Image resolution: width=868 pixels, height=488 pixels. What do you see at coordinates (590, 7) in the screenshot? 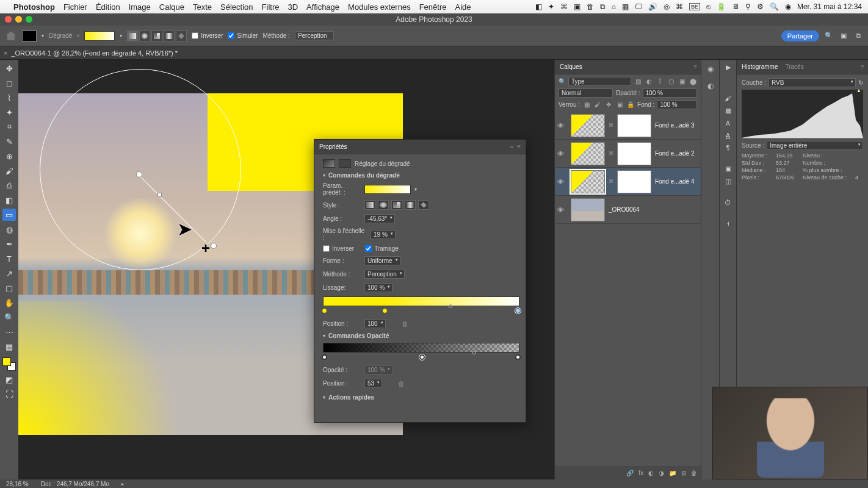
I see `status-icon: 🗑` at bounding box center [590, 7].